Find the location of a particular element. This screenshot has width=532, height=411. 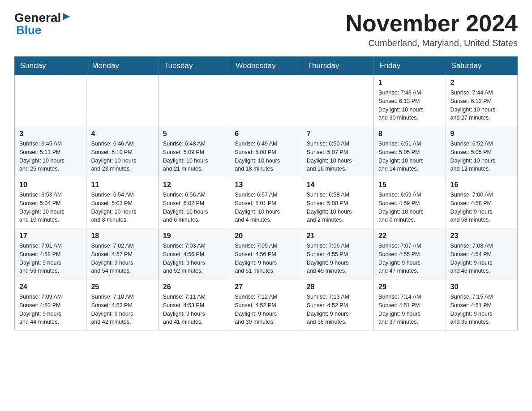

calendar-cell: 27Sunrise: 7:12 AM Sunset: 4:52 PM Dayli… is located at coordinates (266, 305).